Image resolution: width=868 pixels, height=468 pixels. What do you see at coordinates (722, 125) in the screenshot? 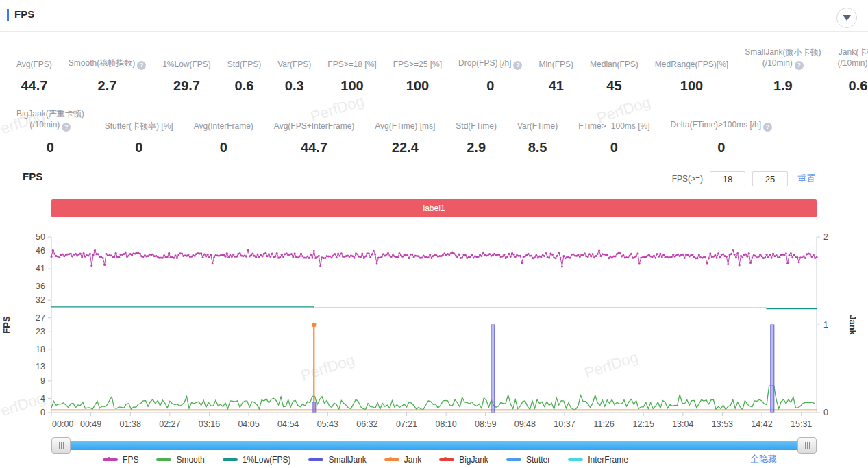
I see `stat-label: Delta(FTime)>100ms [/h]?` at bounding box center [722, 125].